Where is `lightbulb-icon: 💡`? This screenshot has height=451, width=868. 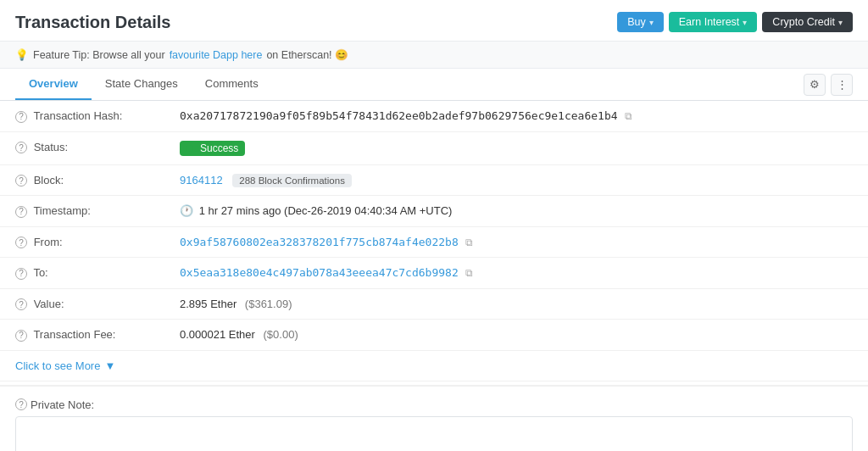 lightbulb-icon: 💡 is located at coordinates (22, 54).